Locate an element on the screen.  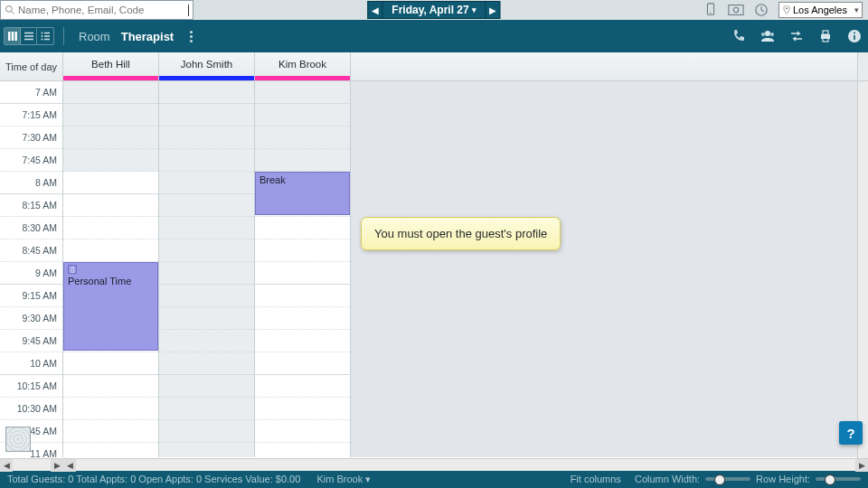
print-icon is located at coordinates (826, 36).